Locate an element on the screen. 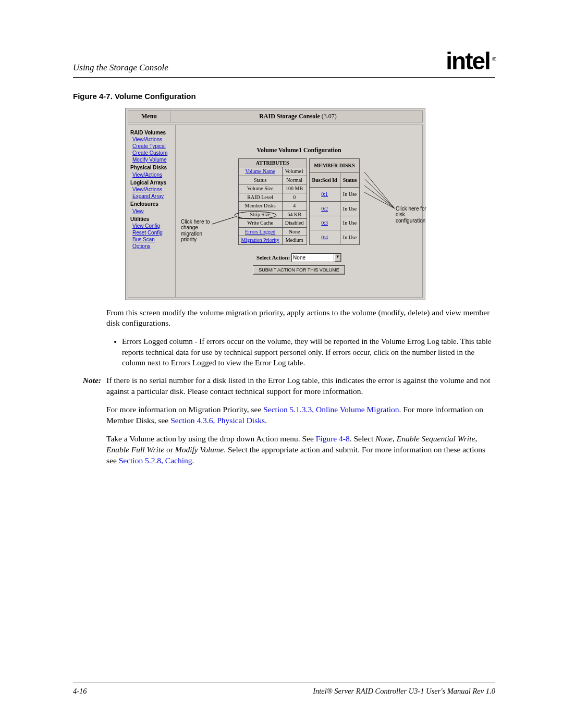 The height and width of the screenshot is (728, 563). table-row: Strip Size64 KB is located at coordinates (272, 215).